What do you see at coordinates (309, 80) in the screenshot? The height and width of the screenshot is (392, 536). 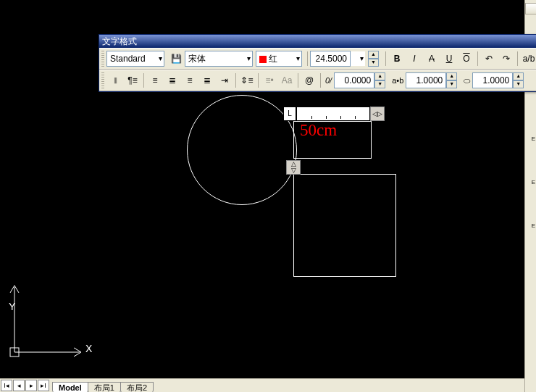 I see `symbol-button: @` at bounding box center [309, 80].